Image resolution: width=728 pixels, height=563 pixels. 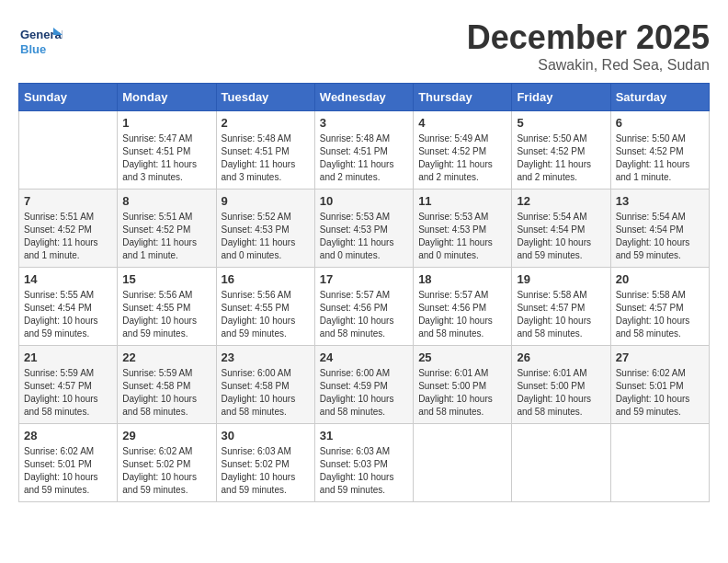 What do you see at coordinates (364, 464) in the screenshot?
I see `calendar-cell: 31Sunrise: 6:03 AM Sunset: 5:03 PM Dayli…` at bounding box center [364, 464].